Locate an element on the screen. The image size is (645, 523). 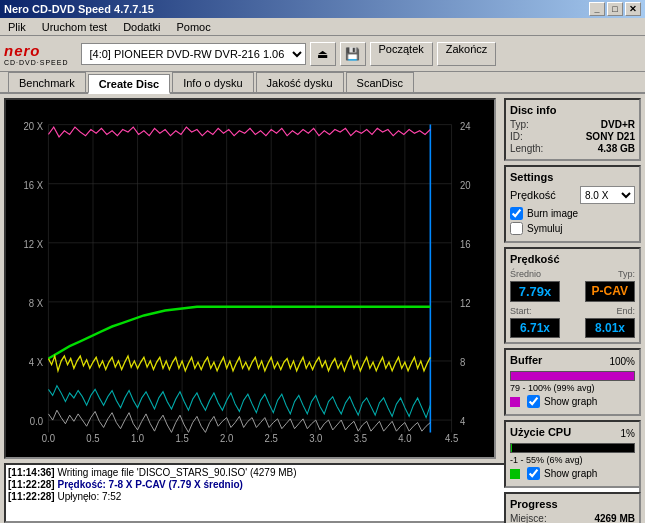
svg-text: 16 is located at coordinates (466, 244).